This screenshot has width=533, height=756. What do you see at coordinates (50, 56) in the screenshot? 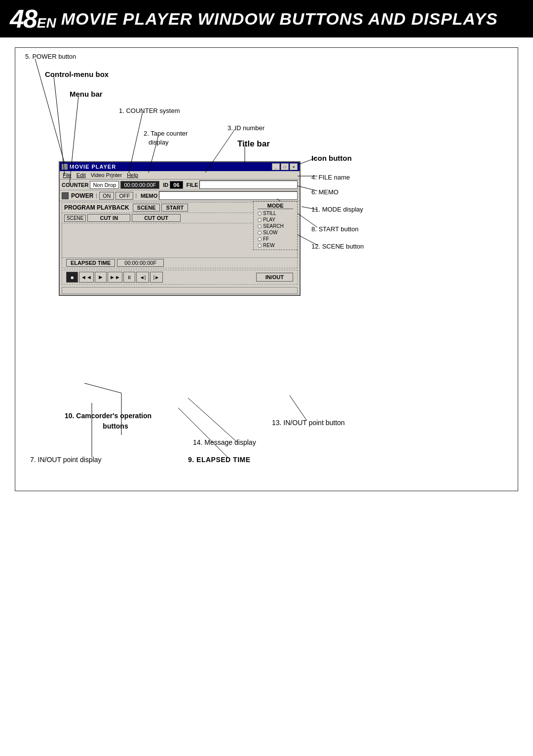
I see `power-button-label: 5. POWER button` at bounding box center [50, 56].